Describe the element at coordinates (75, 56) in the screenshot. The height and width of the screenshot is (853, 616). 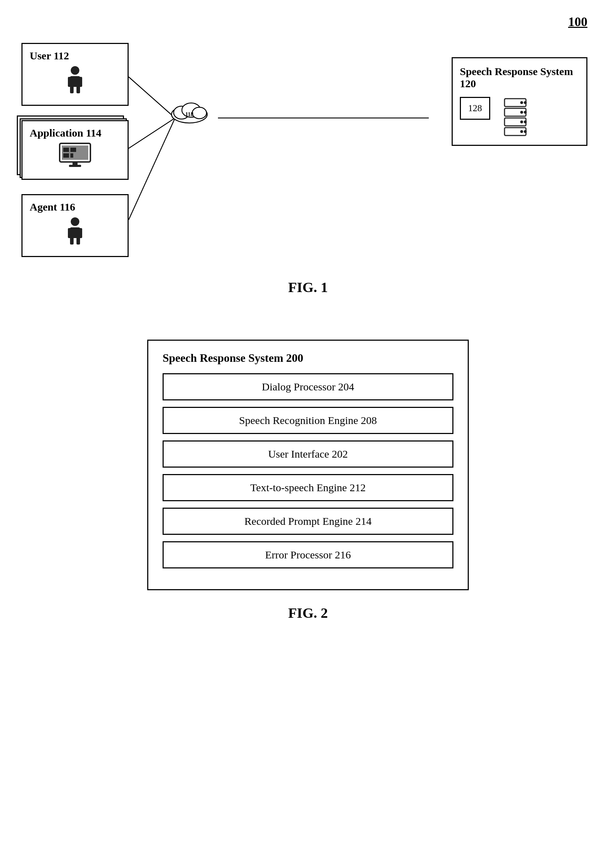
I see `user-label: User 112` at that location.